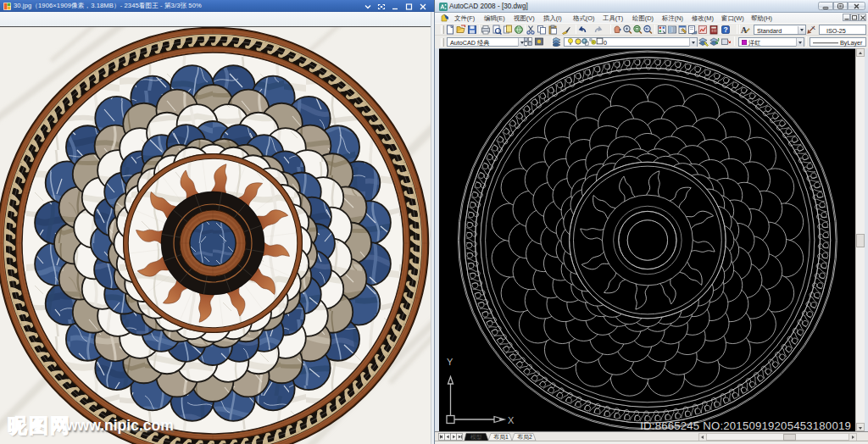 The height and width of the screenshot is (444, 868). What do you see at coordinates (511, 420) in the screenshot?
I see `svg-text: X` at bounding box center [511, 420].